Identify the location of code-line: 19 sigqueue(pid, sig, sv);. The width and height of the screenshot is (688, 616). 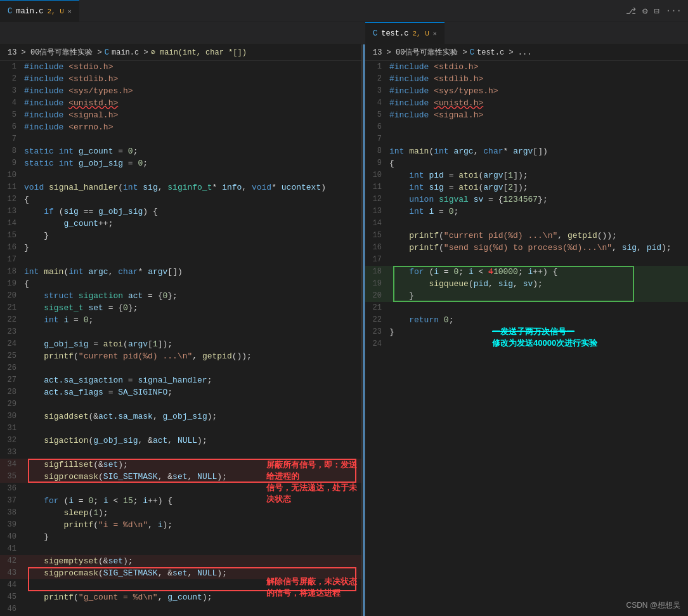
(526, 284).